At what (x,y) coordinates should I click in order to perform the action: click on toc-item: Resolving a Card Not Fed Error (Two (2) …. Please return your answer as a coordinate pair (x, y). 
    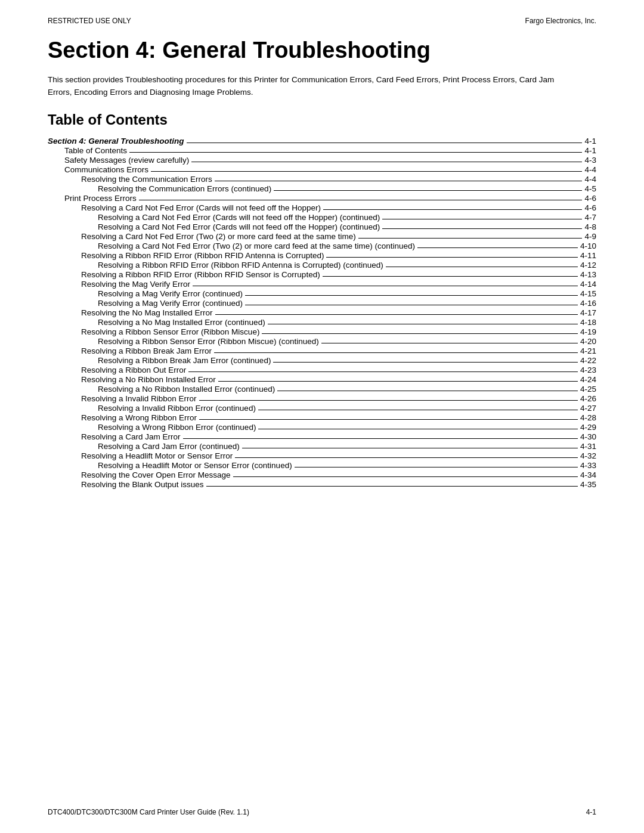
    Looking at the image, I should click on (322, 236).